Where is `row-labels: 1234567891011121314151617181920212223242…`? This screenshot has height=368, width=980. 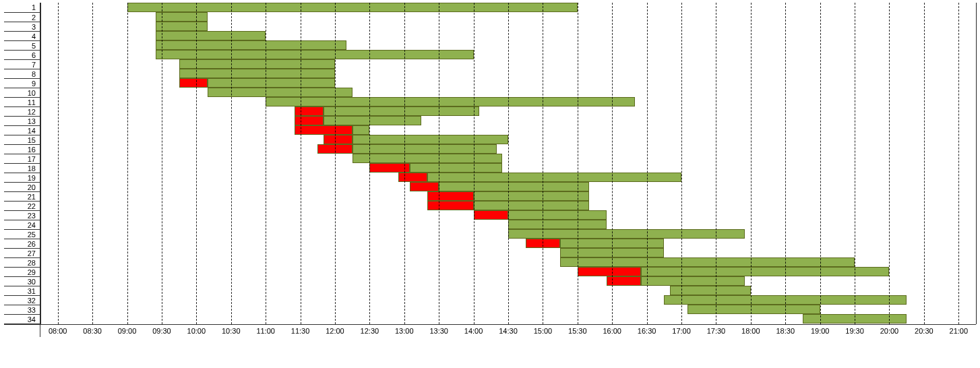 row-labels: 1234567891011121314151617181920212223242… is located at coordinates (22, 163).